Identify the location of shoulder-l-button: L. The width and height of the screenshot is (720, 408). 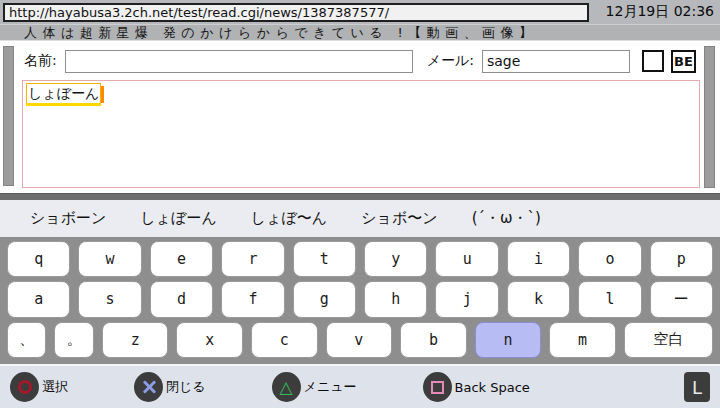
(697, 387).